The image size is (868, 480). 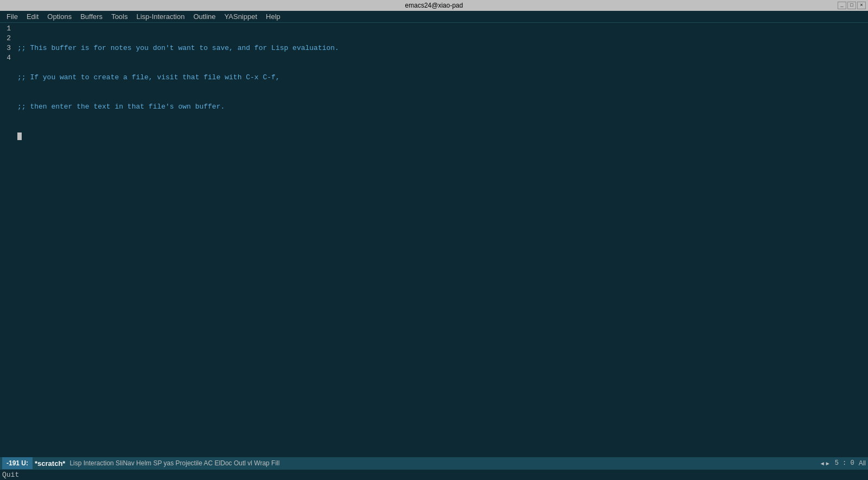 I want to click on line-number-1: 1, so click(x=7, y=29).